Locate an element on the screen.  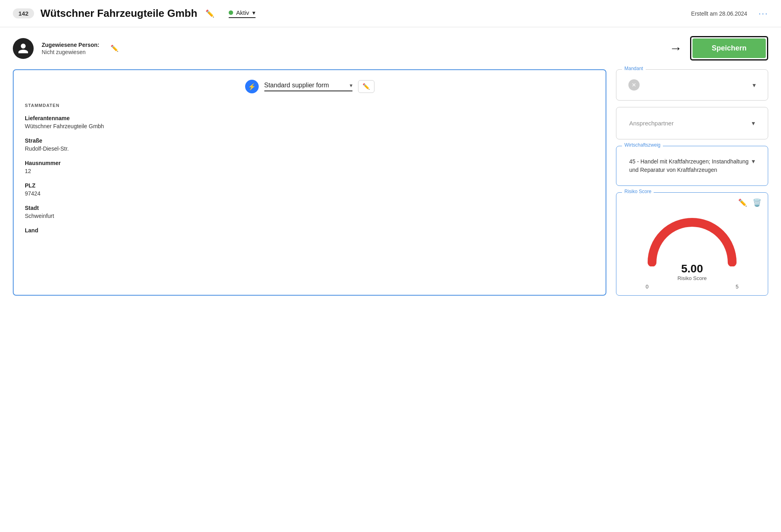
edit-company-icon: ✏️ is located at coordinates (210, 14).